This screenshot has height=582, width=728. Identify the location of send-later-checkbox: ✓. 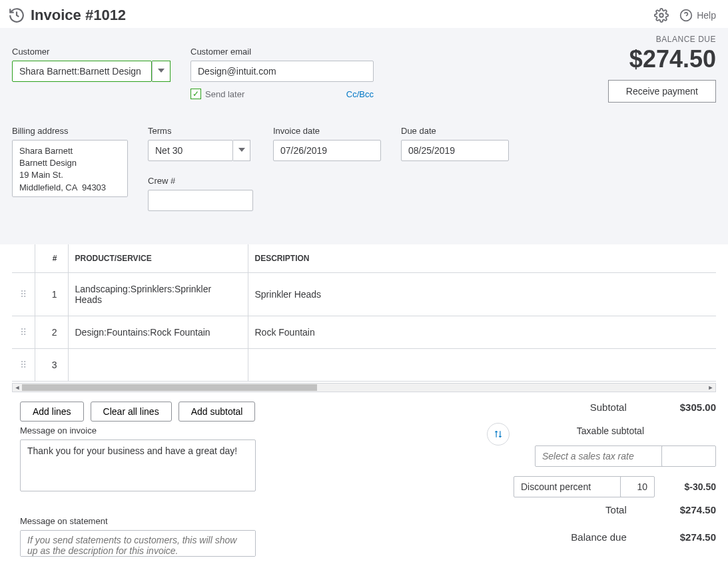
(196, 94).